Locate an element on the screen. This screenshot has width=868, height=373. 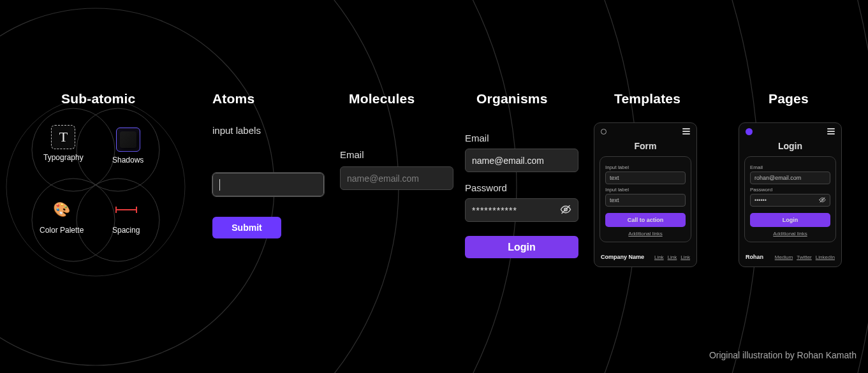
org-login-button: Login is located at coordinates (522, 247).